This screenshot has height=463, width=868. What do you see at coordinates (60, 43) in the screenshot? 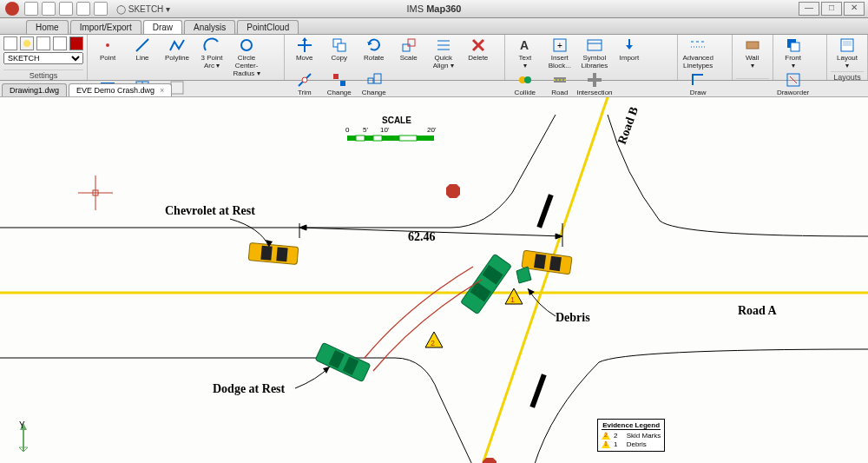
I see `layer-lock-icon` at bounding box center [60, 43].